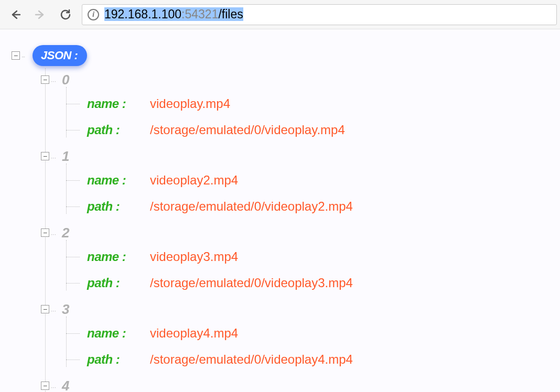 The image size is (560, 392). I want to click on array-index: 0, so click(66, 80).